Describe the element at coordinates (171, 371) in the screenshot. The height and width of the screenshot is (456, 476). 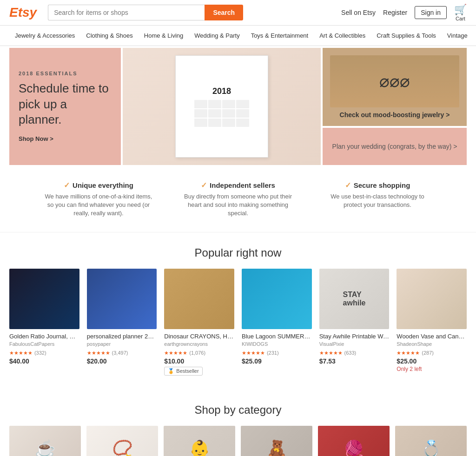
I see `bestseller-icon: 🏅` at that location.